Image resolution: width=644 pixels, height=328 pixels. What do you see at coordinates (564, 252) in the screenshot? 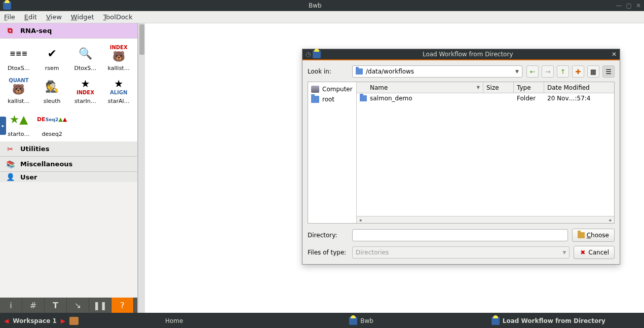
I see `chevron-down-icon: ▼` at bounding box center [564, 252].